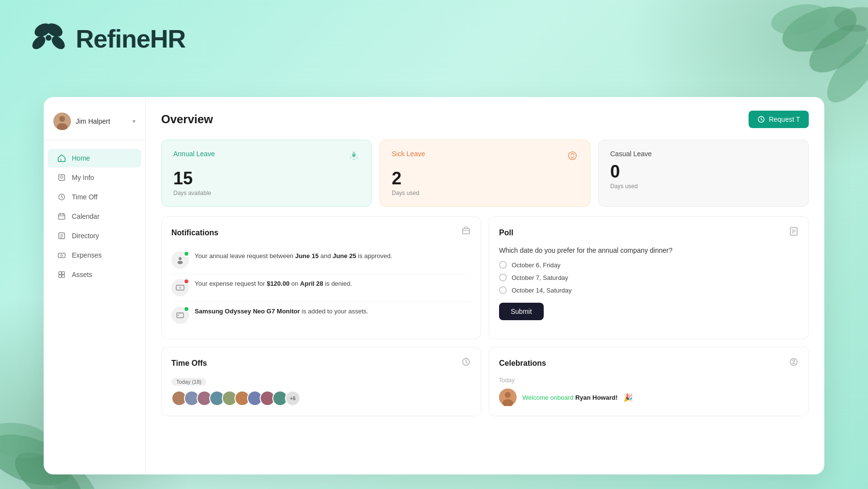  Describe the element at coordinates (62, 178) in the screenshot. I see `person-icon` at that location.